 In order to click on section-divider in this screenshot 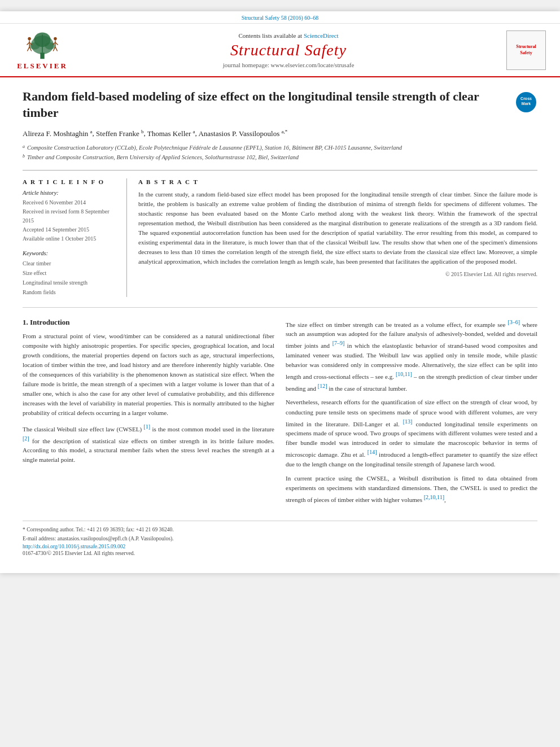, I will do `click(280, 307)`.